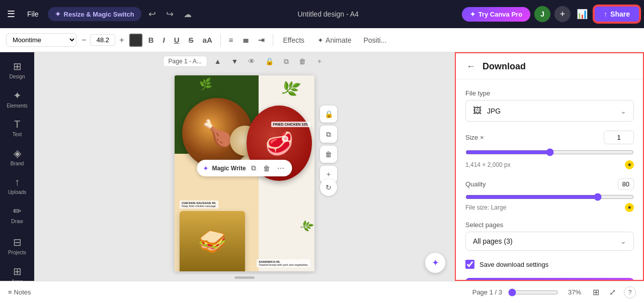  What do you see at coordinates (170, 14) in the screenshot?
I see `redo-button: ↪` at bounding box center [170, 14].